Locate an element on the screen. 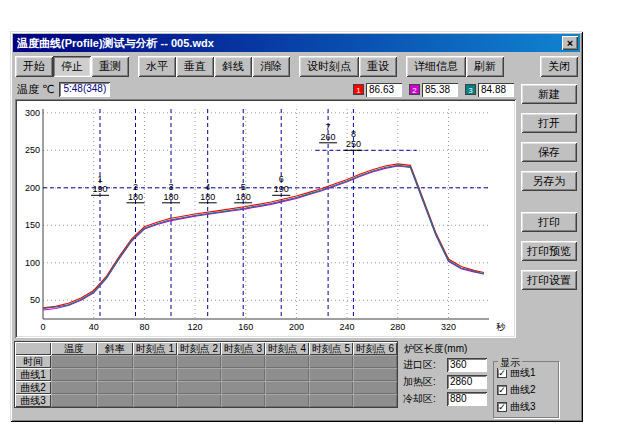 Image resolution: width=621 pixels, height=438 pixels. save-as-button: 另存为 is located at coordinates (549, 181).